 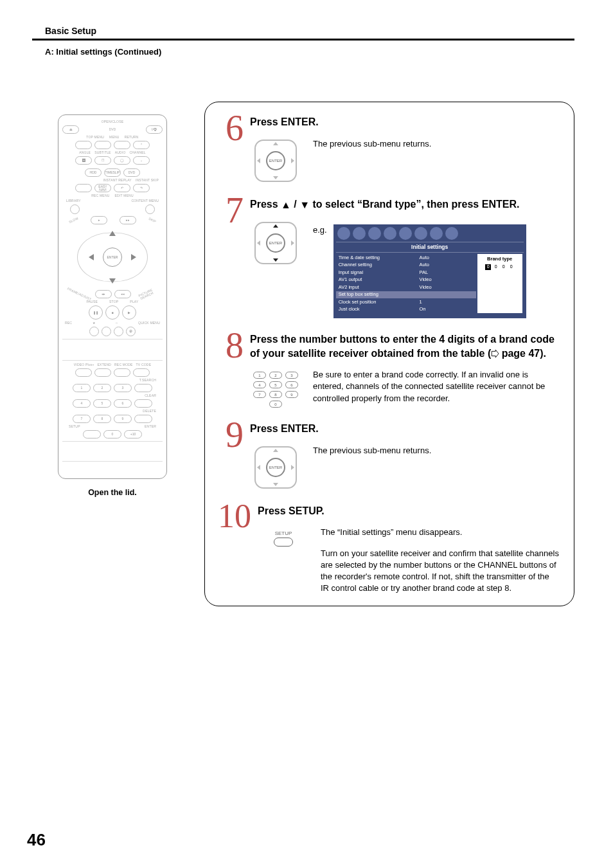 What do you see at coordinates (440, 571) in the screenshot?
I see `step-10-text-2: Turn on your satellite receiver and conf…` at bounding box center [440, 571].